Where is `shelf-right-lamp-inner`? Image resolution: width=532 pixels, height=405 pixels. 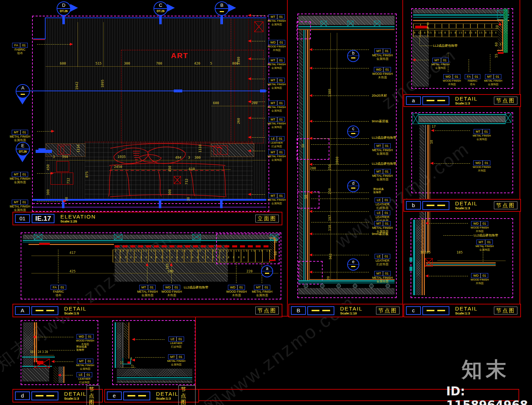
shelf-right-lamp-inner is located at coordinates (219, 150).